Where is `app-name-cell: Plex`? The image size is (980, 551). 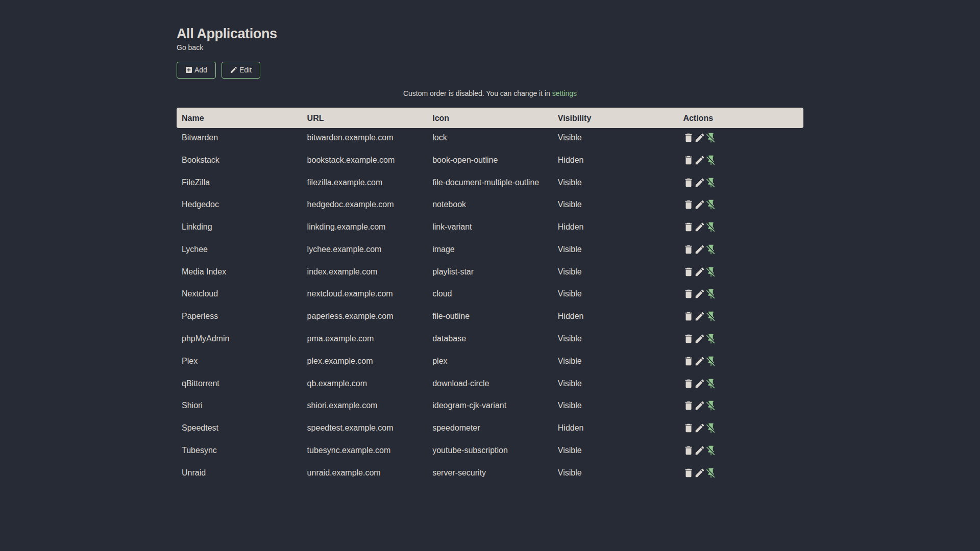
app-name-cell: Plex is located at coordinates (239, 362).